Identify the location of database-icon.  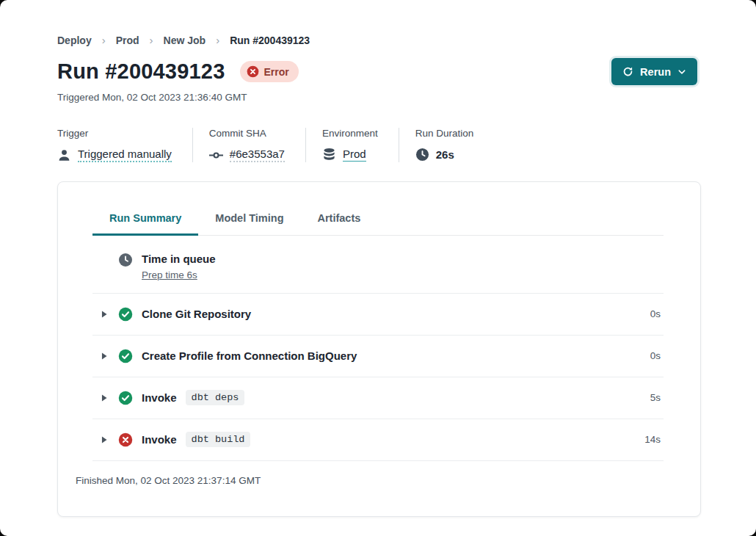
(329, 154).